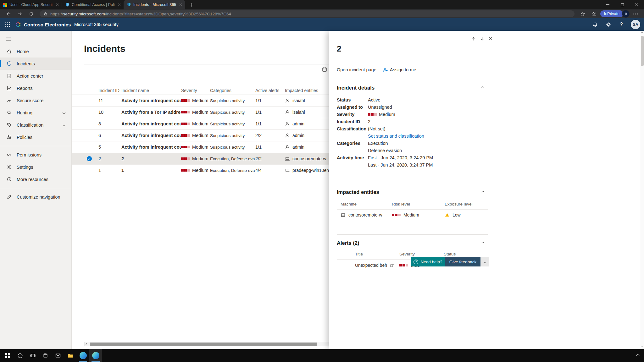 The image size is (644, 362). Describe the element at coordinates (307, 14) in the screenshot. I see `url-bar: https://security.microsoft.com/incidents…` at that location.